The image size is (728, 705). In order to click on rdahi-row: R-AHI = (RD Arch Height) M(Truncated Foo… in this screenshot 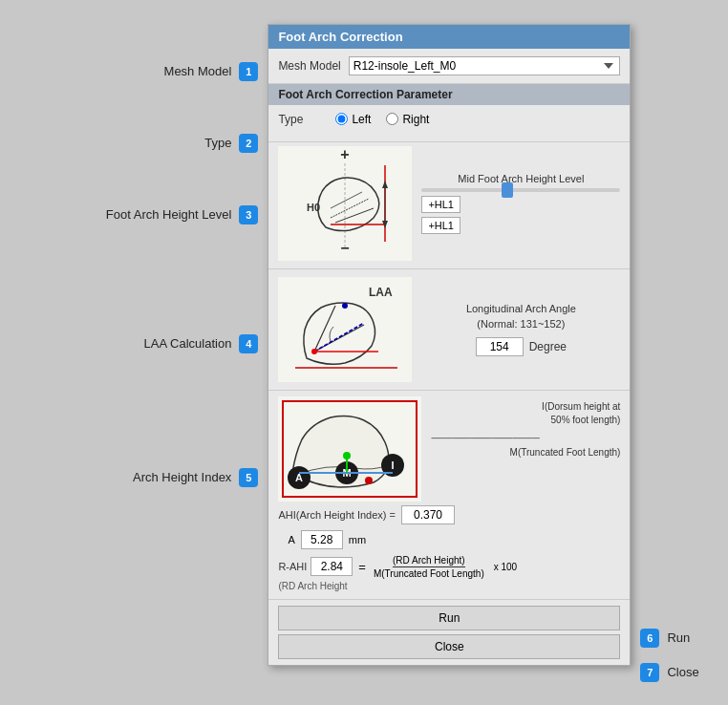, I will do `click(449, 567)`.